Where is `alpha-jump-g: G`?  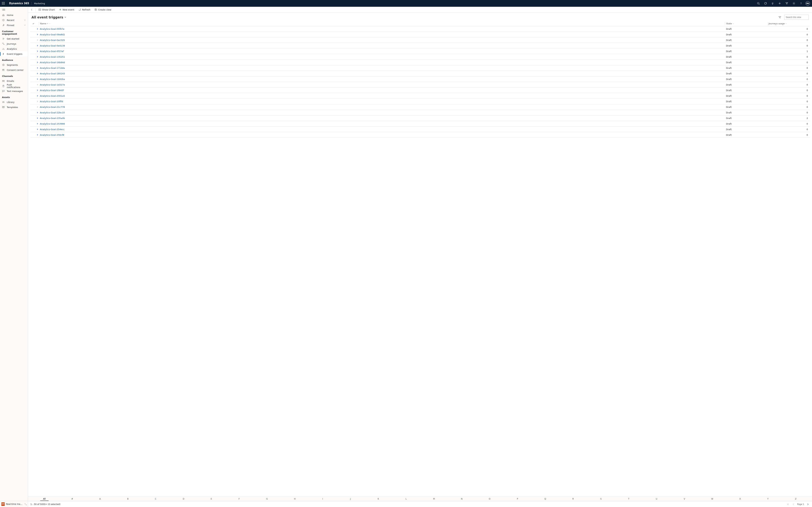 alpha-jump-g: G is located at coordinates (267, 499).